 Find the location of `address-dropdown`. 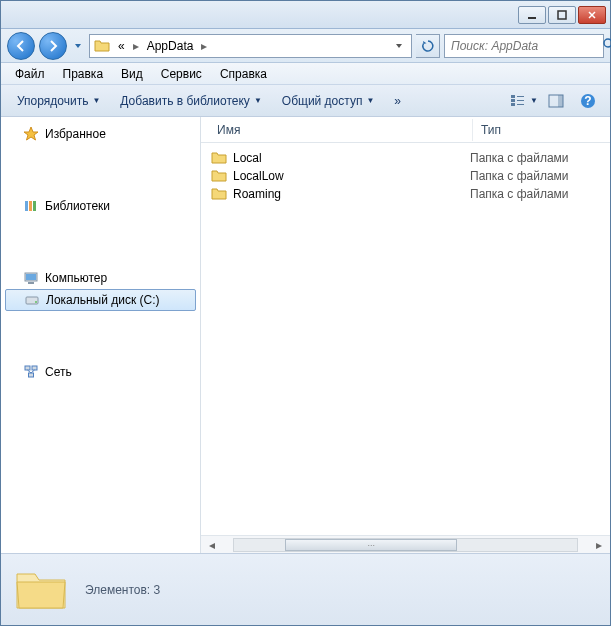

address-dropdown is located at coordinates (399, 46).